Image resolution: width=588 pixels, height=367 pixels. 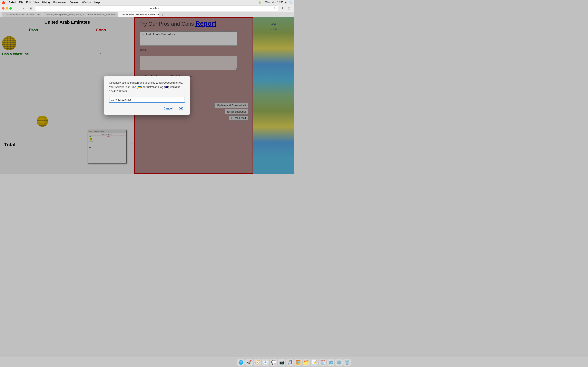 I want to click on address-bar-container: localhost ↻, so click(x=156, y=8).